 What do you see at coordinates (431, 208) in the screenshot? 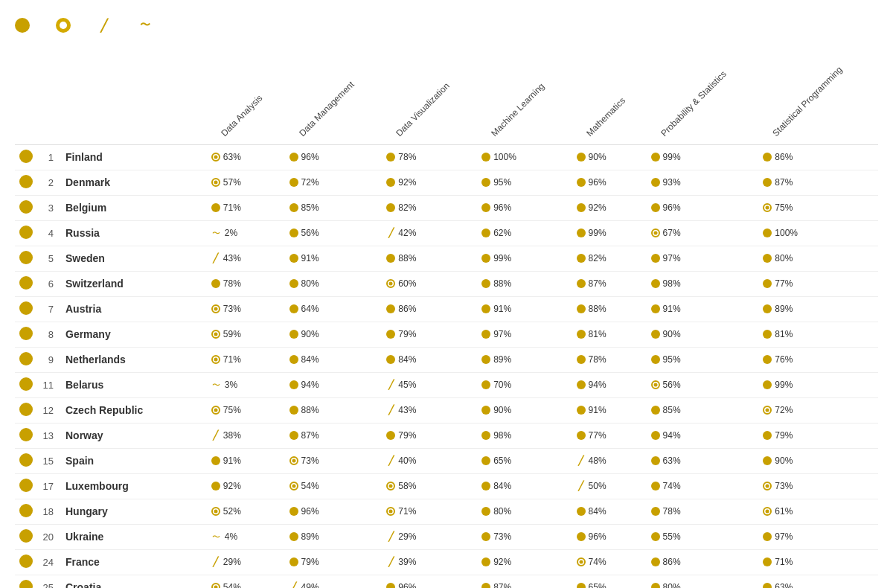
I see `cell-value: 82%` at bounding box center [431, 208].